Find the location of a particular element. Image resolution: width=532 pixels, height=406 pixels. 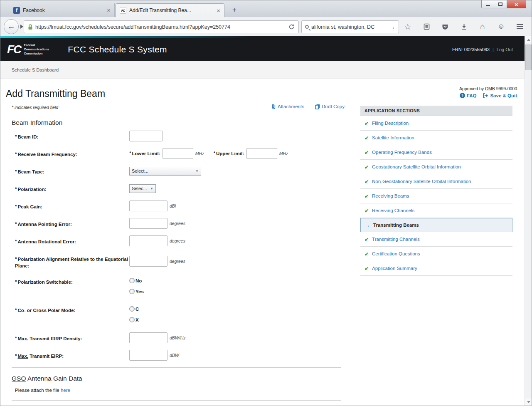

beam-id-input is located at coordinates (146, 136).